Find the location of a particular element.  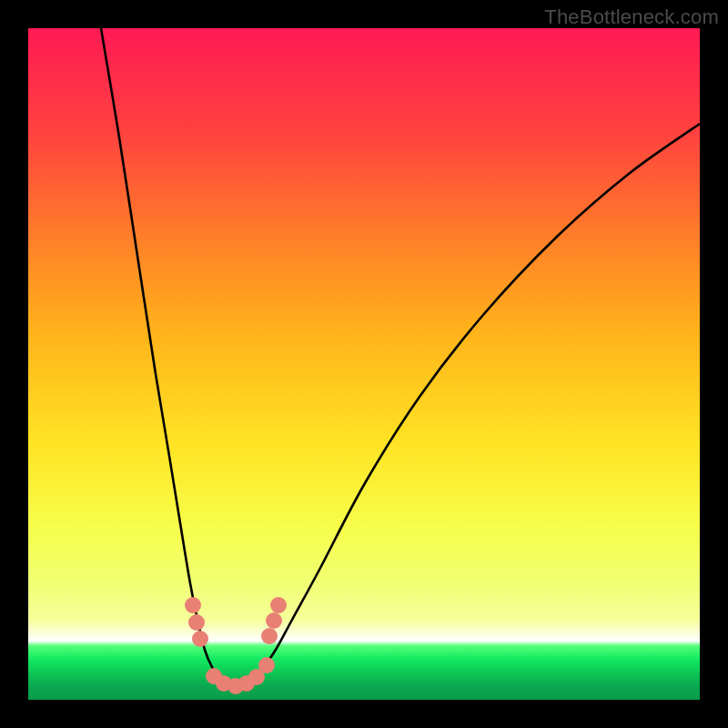

watermark-text: TheBottleneck.com is located at coordinates (632, 17).